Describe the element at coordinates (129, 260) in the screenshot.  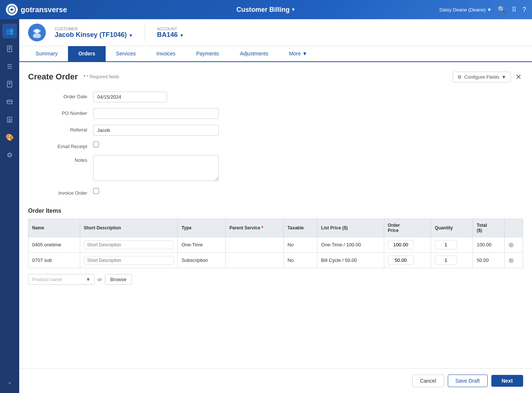
I see `row2-short-desc` at that location.